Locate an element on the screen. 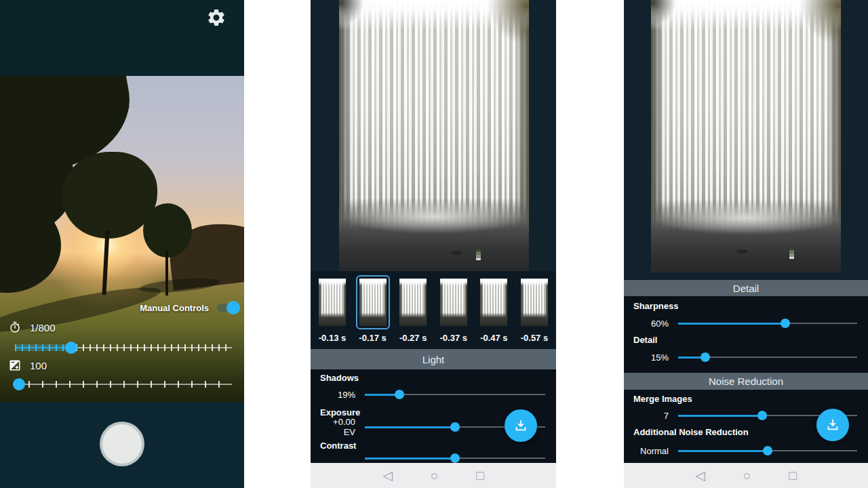 This screenshot has height=488, width=868. section-header-light: Light is located at coordinates (433, 359).